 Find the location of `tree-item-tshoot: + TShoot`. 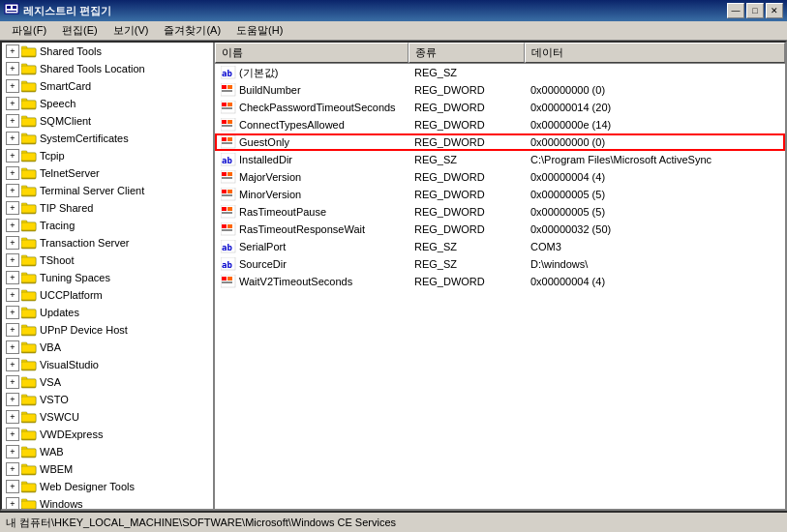

tree-item-tshoot: + TShoot is located at coordinates (107, 260).